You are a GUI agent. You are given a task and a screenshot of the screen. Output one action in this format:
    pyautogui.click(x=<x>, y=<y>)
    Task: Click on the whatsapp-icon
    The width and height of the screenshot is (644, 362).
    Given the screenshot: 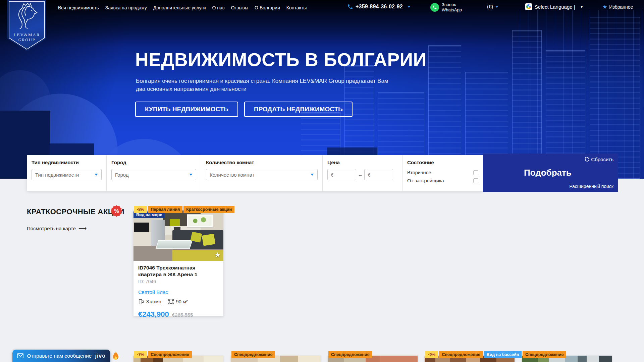 What is the action you would take?
    pyautogui.click(x=435, y=7)
    